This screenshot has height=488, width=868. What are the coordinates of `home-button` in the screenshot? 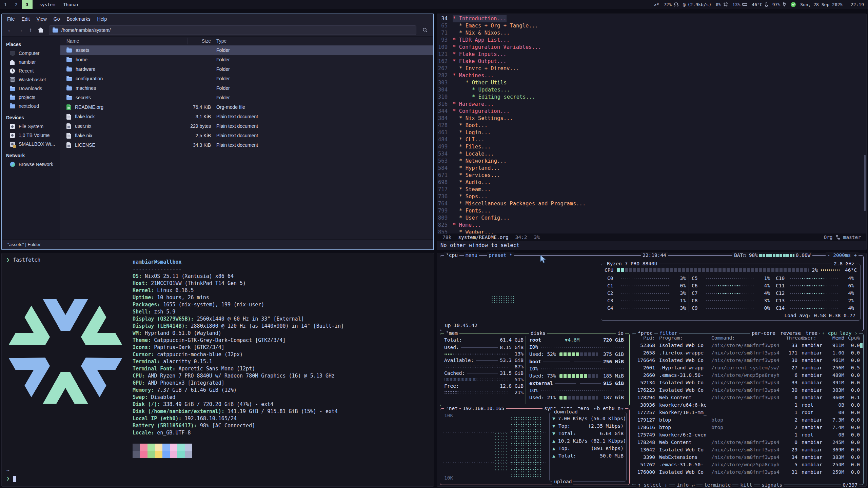 It's located at (41, 30).